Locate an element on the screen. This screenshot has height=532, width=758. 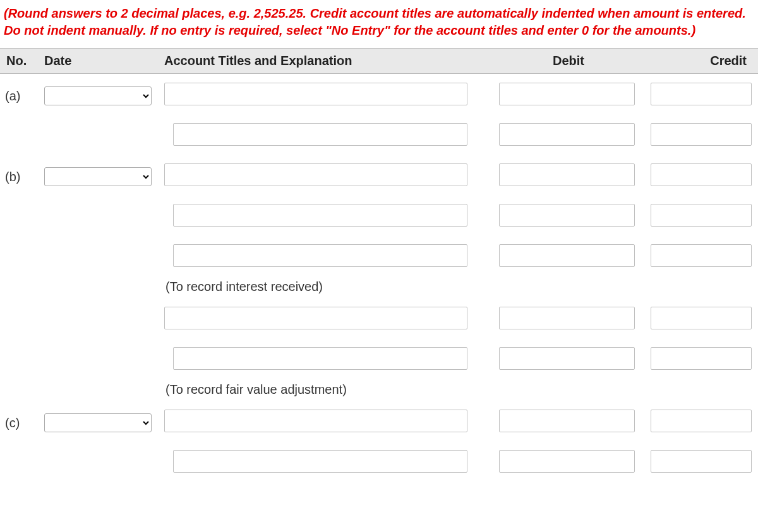
explanation-text: (To record interest received) is located at coordinates (244, 287).